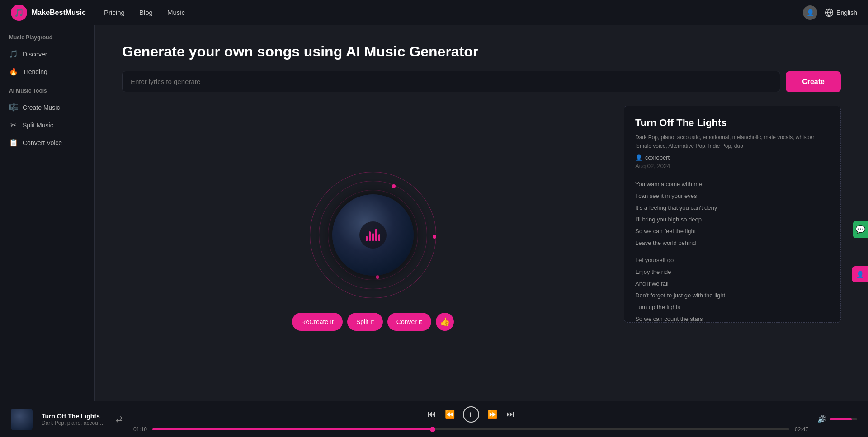 The width and height of the screenshot is (868, 437). What do you see at coordinates (451, 81) in the screenshot?
I see `lyrics-input` at bounding box center [451, 81].